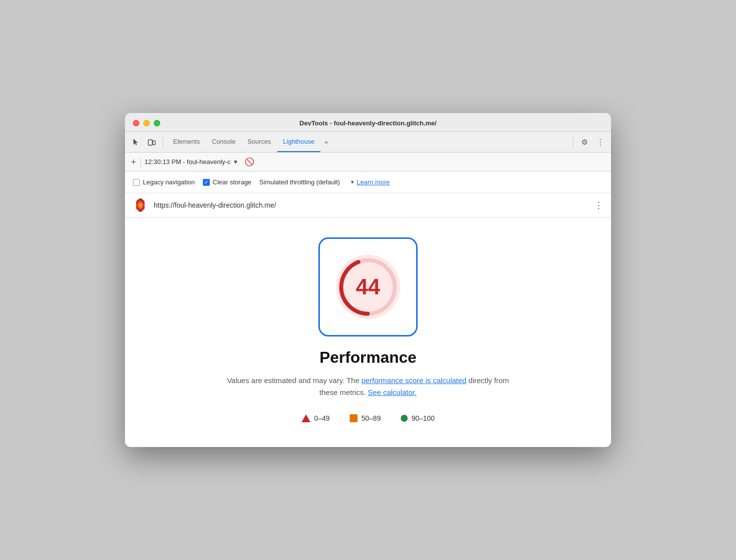  Describe the element at coordinates (164, 182) in the screenshot. I see `legacy-navigation-option: Legacy navigation` at that location.